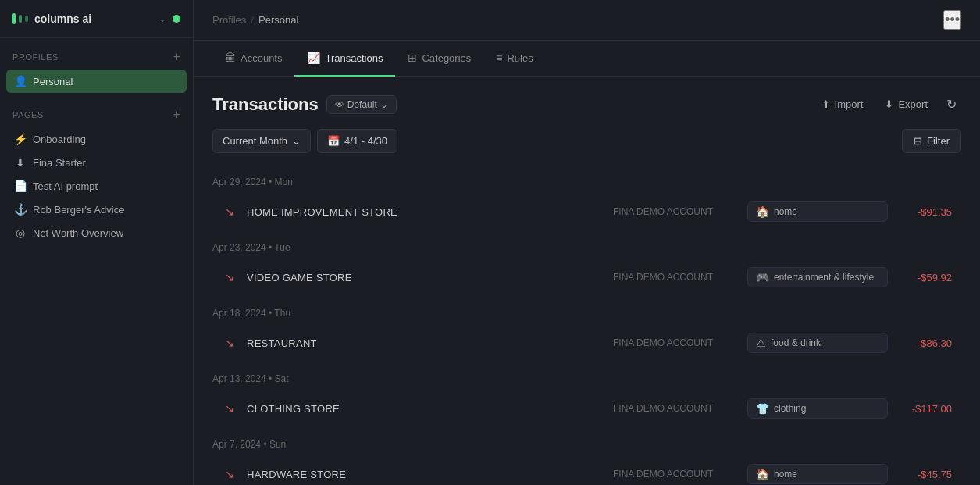 The height and width of the screenshot is (485, 980). I want to click on breadcrumb-current: Personal, so click(278, 20).